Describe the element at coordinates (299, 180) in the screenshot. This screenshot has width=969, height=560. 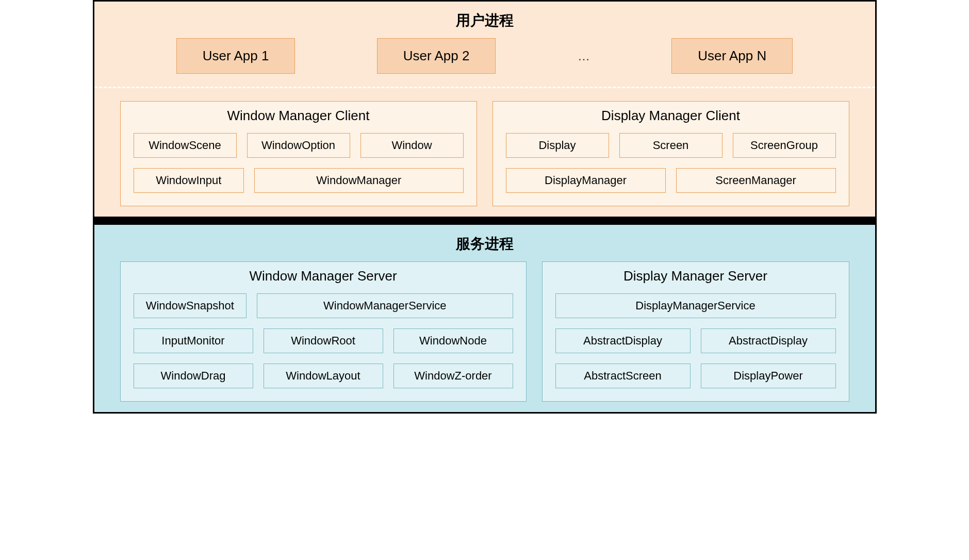
I see `box-row: WindowInput WindowManager` at that location.